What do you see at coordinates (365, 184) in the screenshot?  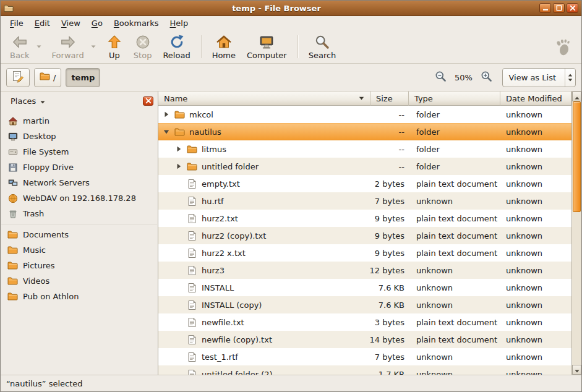 I see `file-row-empty-txt: empty.txt2 bytesplain text documentunkno…` at bounding box center [365, 184].